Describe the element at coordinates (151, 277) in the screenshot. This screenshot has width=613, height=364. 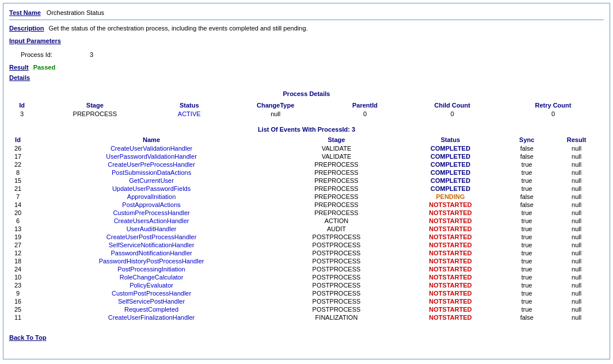
I see `event-name: RoleChangeCalculator` at that location.